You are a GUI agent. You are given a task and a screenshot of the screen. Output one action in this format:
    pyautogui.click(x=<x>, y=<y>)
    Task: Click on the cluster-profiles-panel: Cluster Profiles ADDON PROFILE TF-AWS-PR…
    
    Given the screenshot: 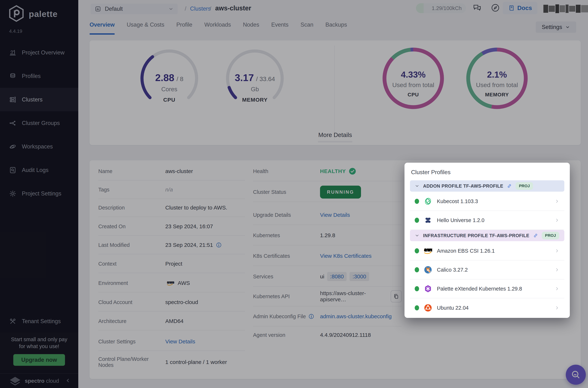 What is the action you would take?
    pyautogui.click(x=487, y=240)
    